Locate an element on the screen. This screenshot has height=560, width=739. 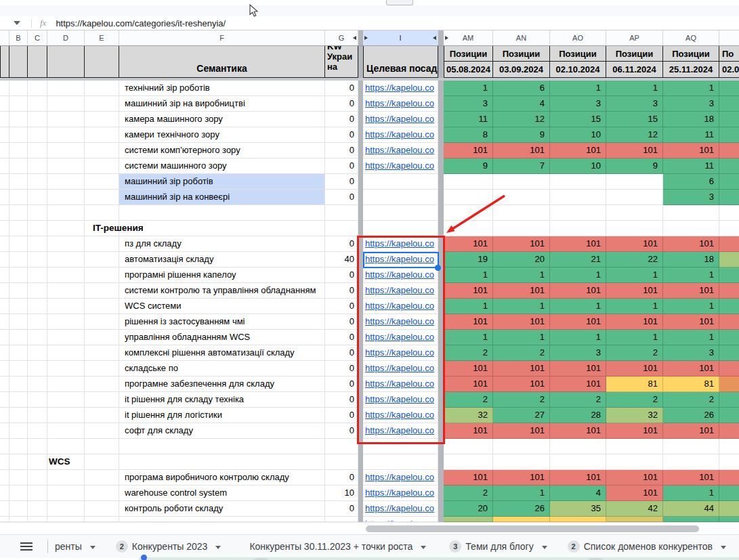
sheet-tab-konkurenty-30-11: Конкуренты 30.11.2023 + точки роста is located at coordinates (337, 546).